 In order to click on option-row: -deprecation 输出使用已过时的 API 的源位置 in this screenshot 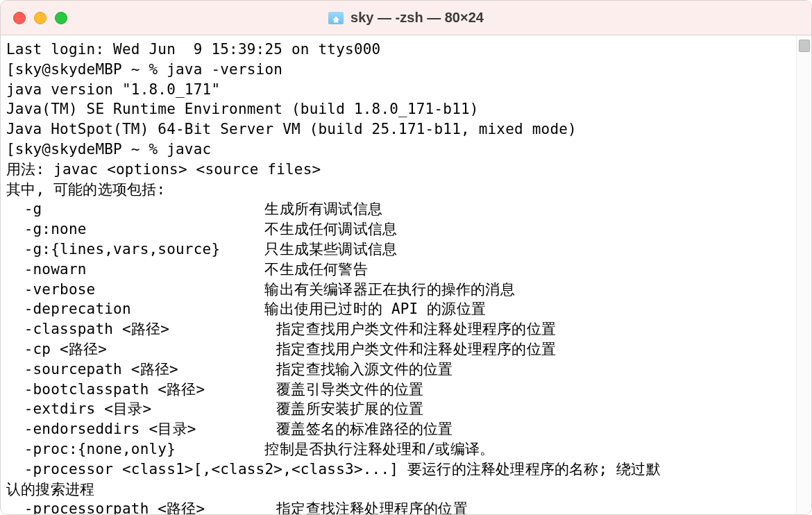, I will do `click(398, 310)`.